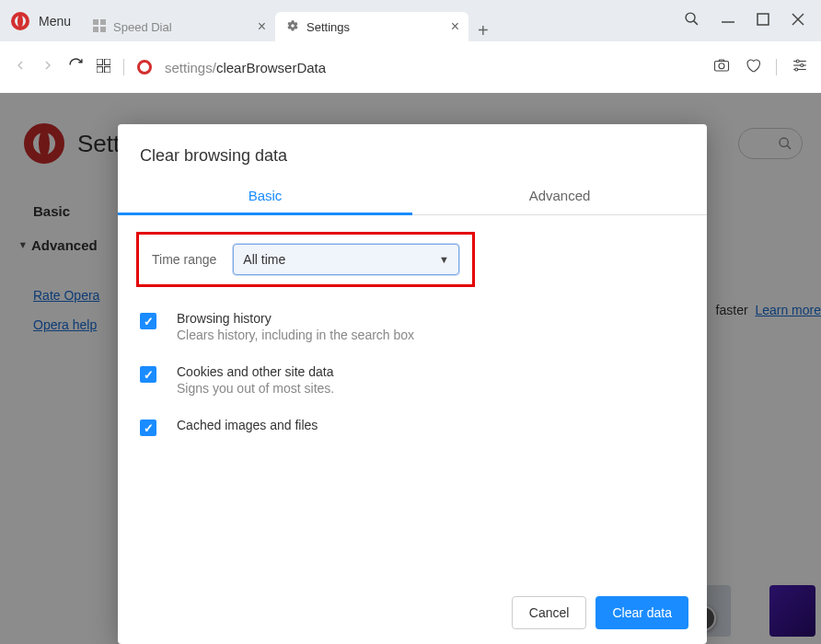  Describe the element at coordinates (800, 67) in the screenshot. I see `easy-setup-icon` at that location.